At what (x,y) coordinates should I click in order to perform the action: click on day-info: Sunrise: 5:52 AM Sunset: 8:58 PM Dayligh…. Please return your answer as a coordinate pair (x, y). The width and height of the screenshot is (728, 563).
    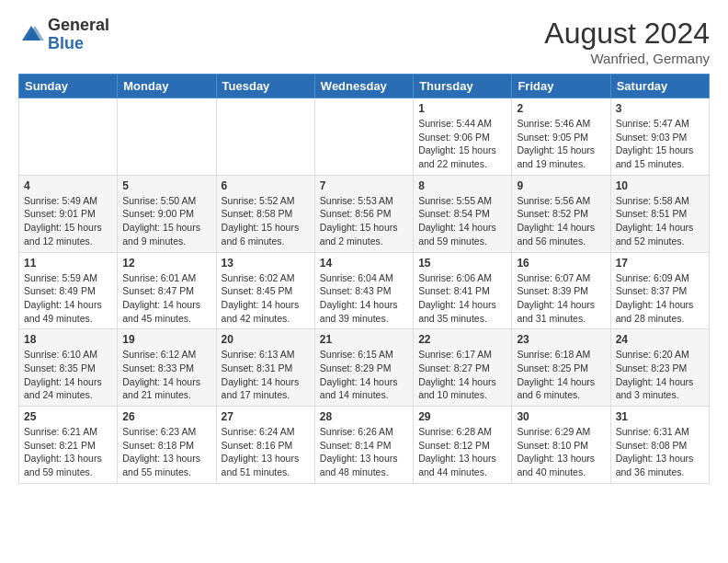
    Looking at the image, I should click on (266, 221).